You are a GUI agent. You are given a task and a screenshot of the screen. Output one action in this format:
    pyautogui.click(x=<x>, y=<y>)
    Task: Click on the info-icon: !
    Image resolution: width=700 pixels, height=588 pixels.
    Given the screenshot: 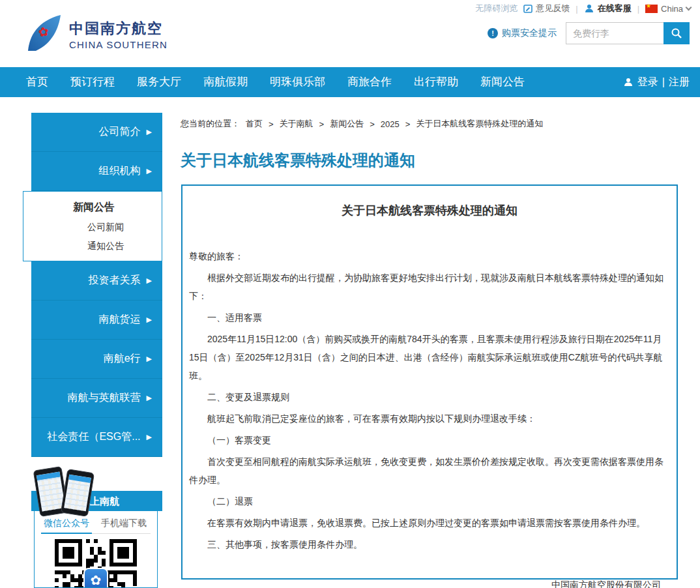 What is the action you would take?
    pyautogui.click(x=493, y=33)
    